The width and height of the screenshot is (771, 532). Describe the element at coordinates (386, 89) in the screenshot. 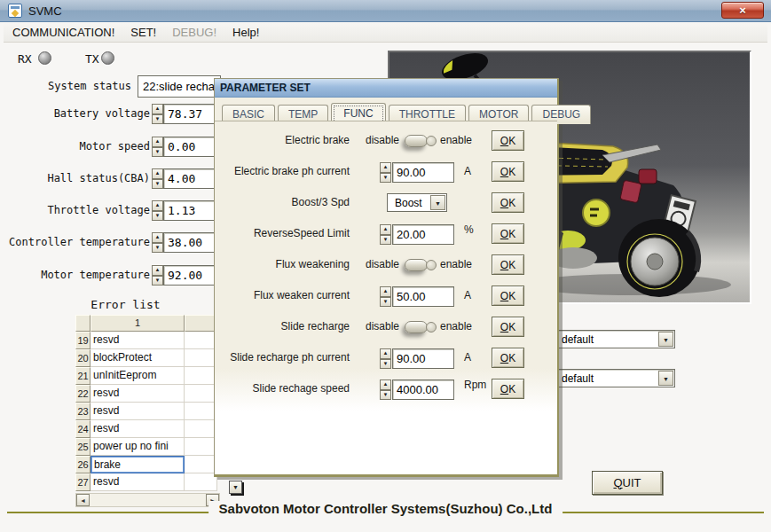

I see `dialog-titlebar: PARAMETER SET` at that location.